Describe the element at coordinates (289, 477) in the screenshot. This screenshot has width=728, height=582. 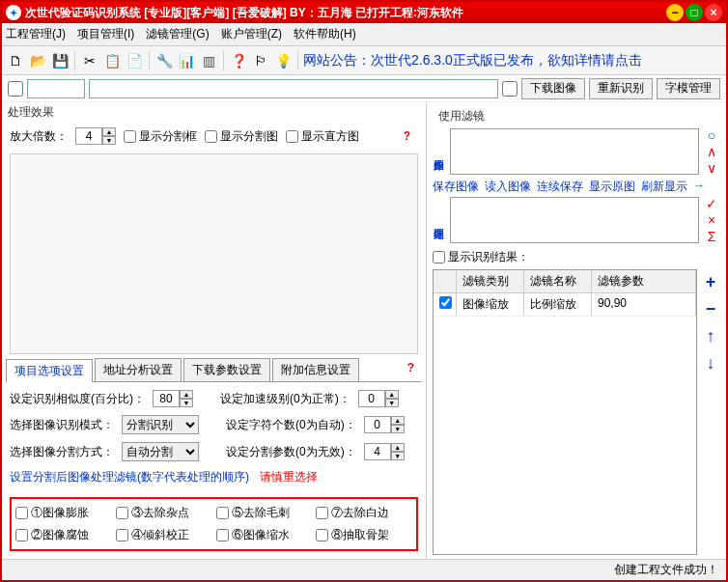
I see `filter-warn: 请慎重选择` at that location.